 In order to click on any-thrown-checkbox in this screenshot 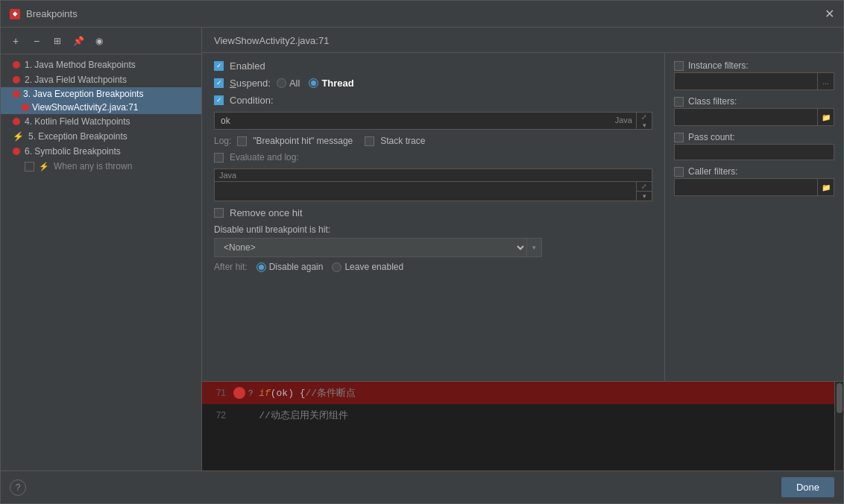, I will do `click(30, 167)`.